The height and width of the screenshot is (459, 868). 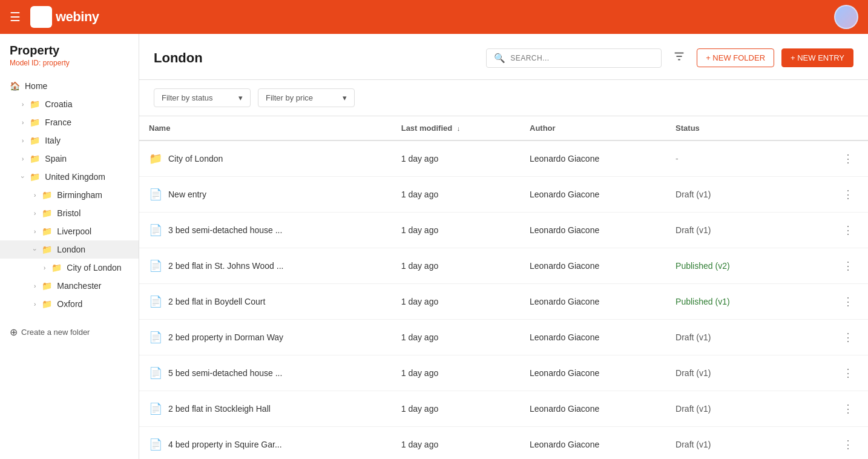 What do you see at coordinates (504, 443) in the screenshot?
I see `table-row: 📄 4 bed property in Squire Gar... 1 day …` at bounding box center [504, 443].